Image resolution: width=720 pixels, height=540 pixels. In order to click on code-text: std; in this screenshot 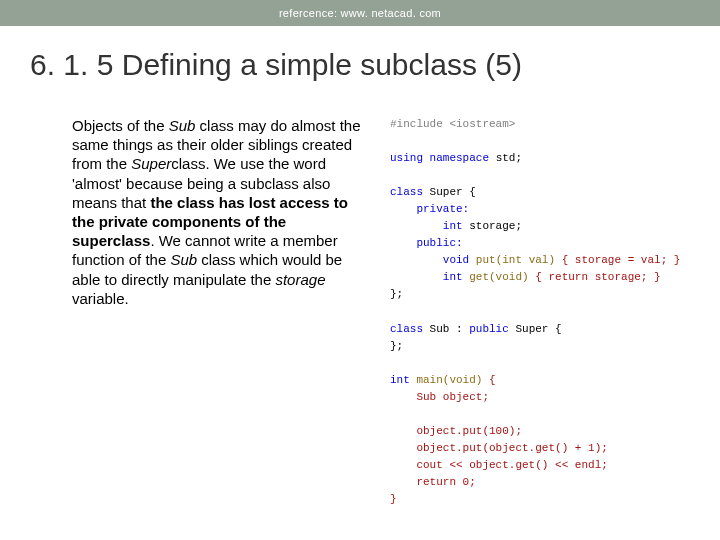, I will do `click(509, 158)`.